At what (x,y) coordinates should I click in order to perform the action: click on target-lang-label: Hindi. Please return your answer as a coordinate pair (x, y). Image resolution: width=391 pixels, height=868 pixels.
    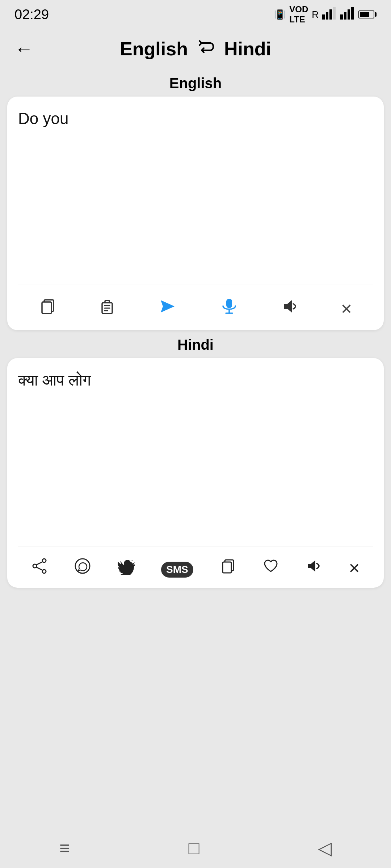
    Looking at the image, I should click on (196, 344).